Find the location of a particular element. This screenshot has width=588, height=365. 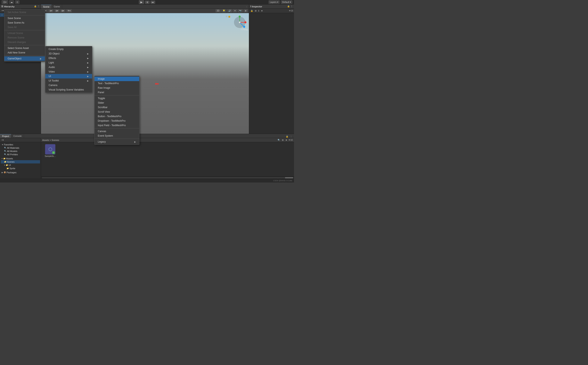

hierarchy-menu-icon: ⋮ is located at coordinates (38, 6).